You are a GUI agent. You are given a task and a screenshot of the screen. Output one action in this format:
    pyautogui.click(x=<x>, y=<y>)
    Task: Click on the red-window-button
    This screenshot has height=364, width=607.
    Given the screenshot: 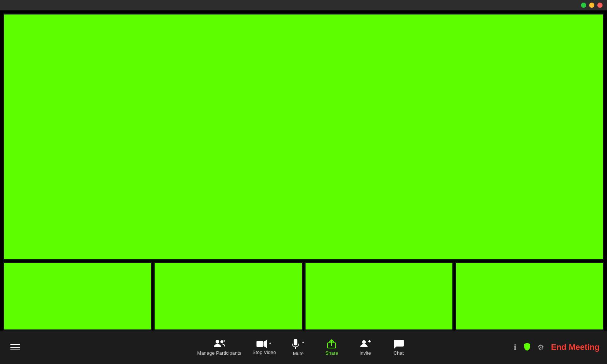 What is the action you would take?
    pyautogui.click(x=600, y=5)
    